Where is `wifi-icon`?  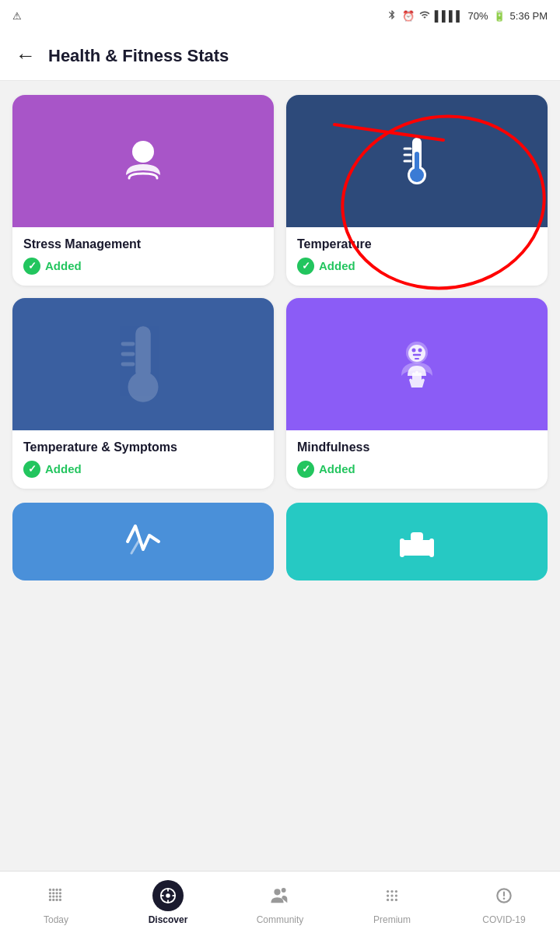
wifi-icon is located at coordinates (425, 16).